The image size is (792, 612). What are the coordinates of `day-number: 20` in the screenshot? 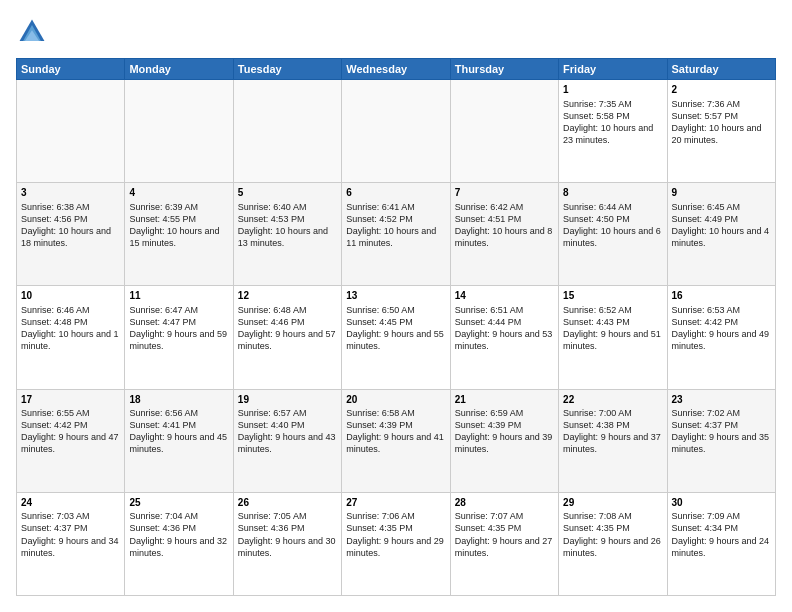 It's located at (396, 400).